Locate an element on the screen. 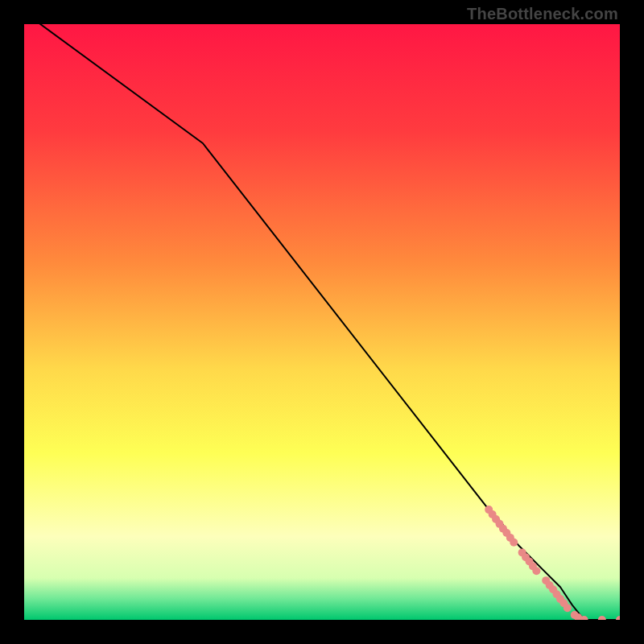  watermark-text: TheBottleneck.com is located at coordinates (543, 14).